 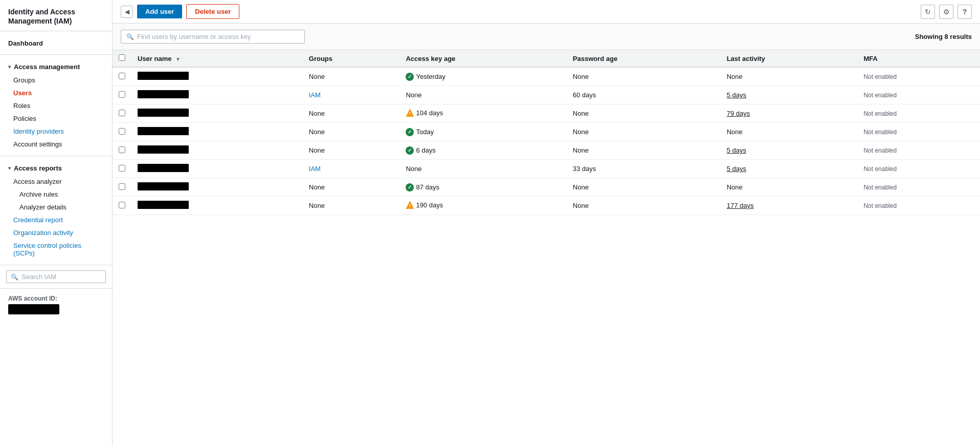 What do you see at coordinates (430, 113) in the screenshot?
I see `access-key-age-value: 104 days` at bounding box center [430, 113].